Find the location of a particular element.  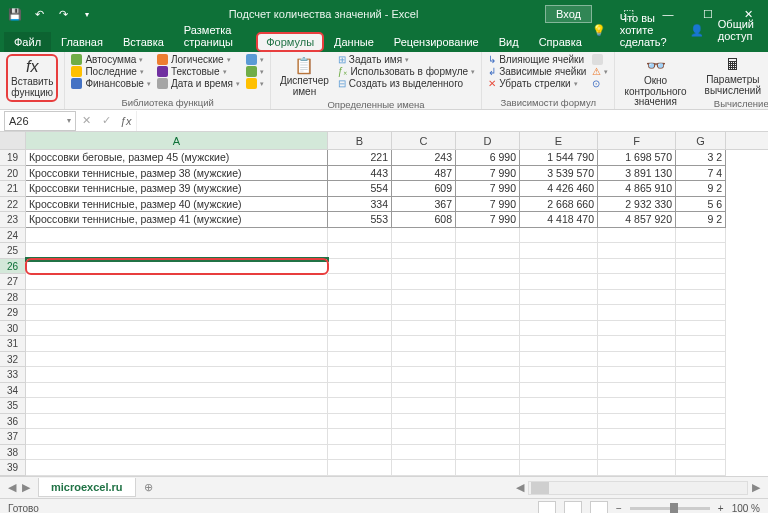

tab-insert: Вставка is located at coordinates (144, 42).